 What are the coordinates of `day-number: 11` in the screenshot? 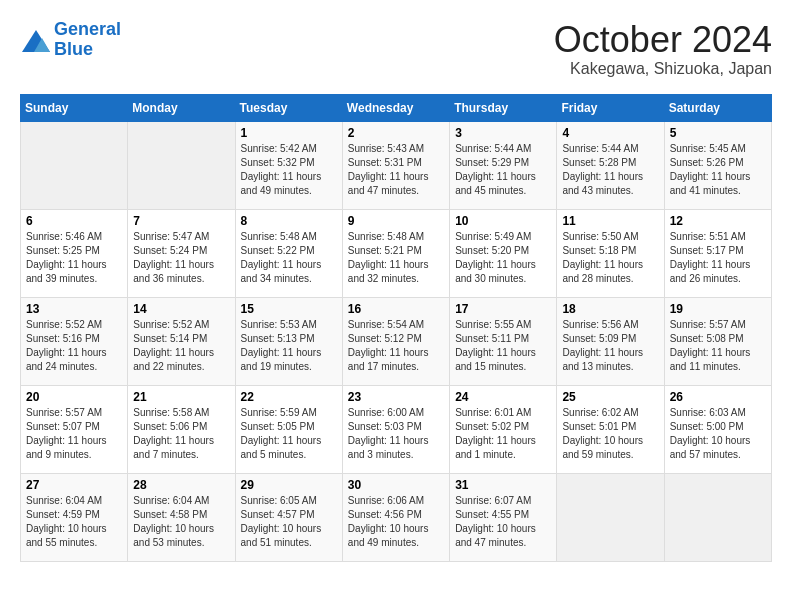 It's located at (610, 221).